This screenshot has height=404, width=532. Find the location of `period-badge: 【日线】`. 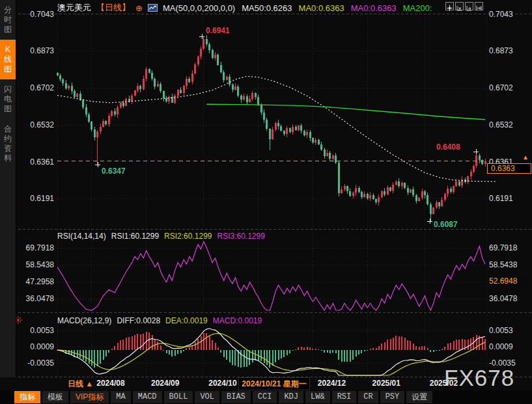

period-badge: 【日线】 is located at coordinates (113, 8).